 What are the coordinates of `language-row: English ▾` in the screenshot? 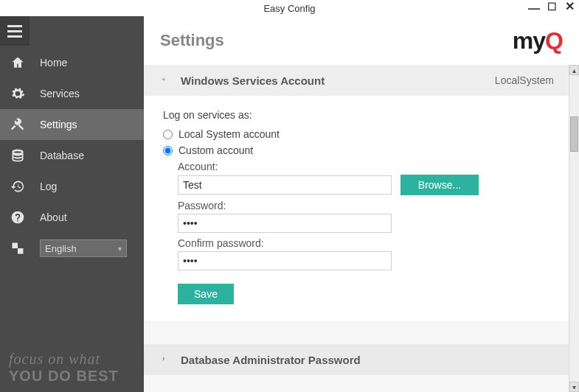 It's located at (72, 248).